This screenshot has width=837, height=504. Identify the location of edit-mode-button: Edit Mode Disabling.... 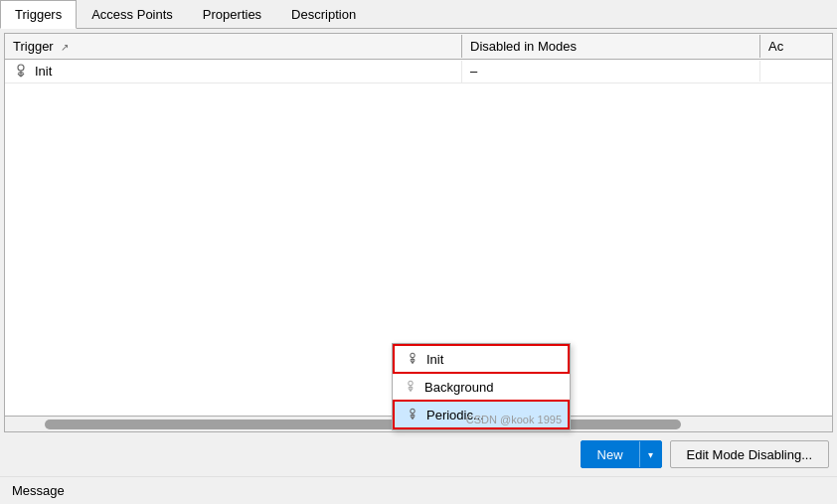
(750, 454).